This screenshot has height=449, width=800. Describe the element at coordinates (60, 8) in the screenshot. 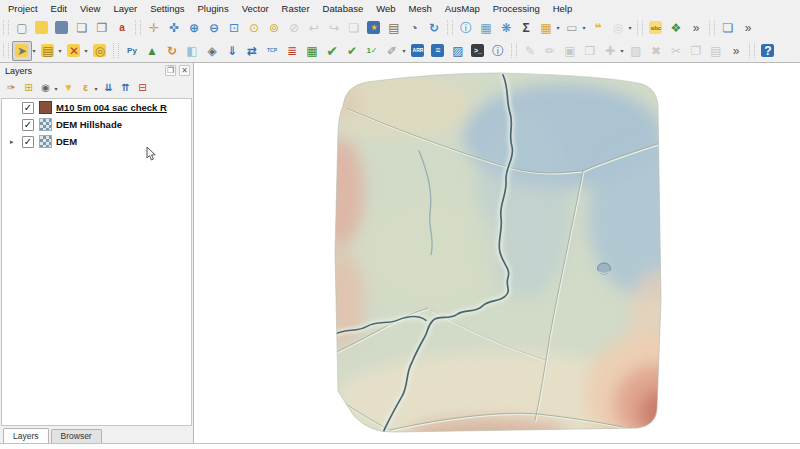

I see `menu-edit: Edit` at that location.